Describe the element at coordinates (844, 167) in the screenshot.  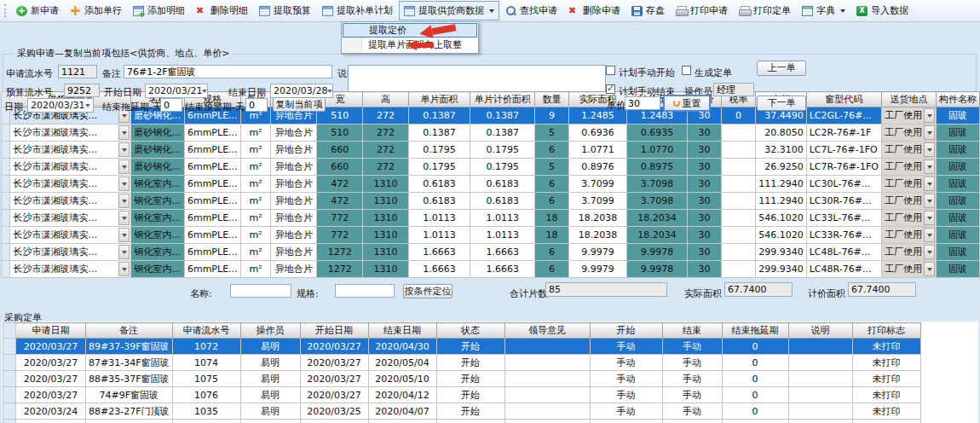
I see `cell: LC7R-76#-1FO` at that location.